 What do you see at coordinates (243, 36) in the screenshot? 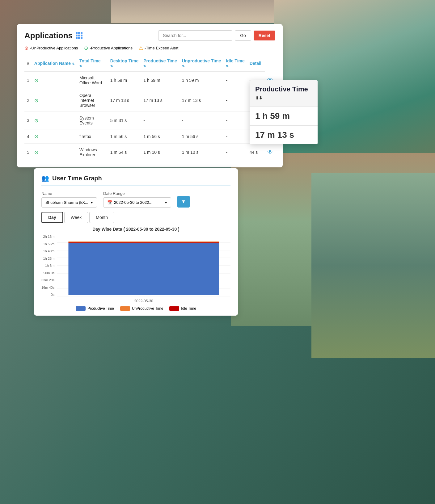
I see `go-button: Go` at bounding box center [243, 36].